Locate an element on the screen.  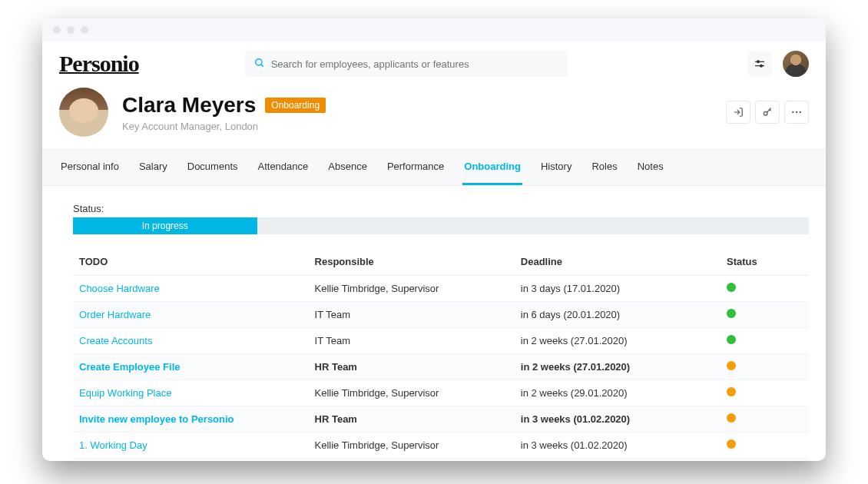
employee-avatar is located at coordinates (84, 112).